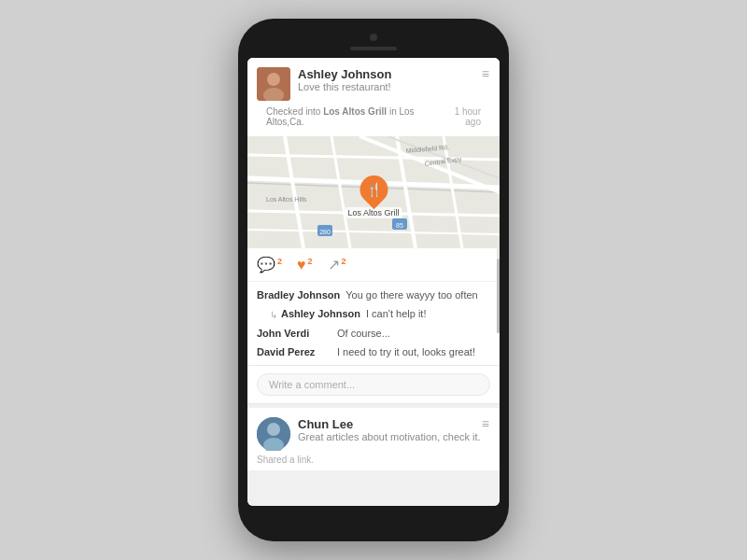 Image resolution: width=747 pixels, height=560 pixels. Describe the element at coordinates (310, 261) in the screenshot. I see `reaction-badge-2: 2` at that location.